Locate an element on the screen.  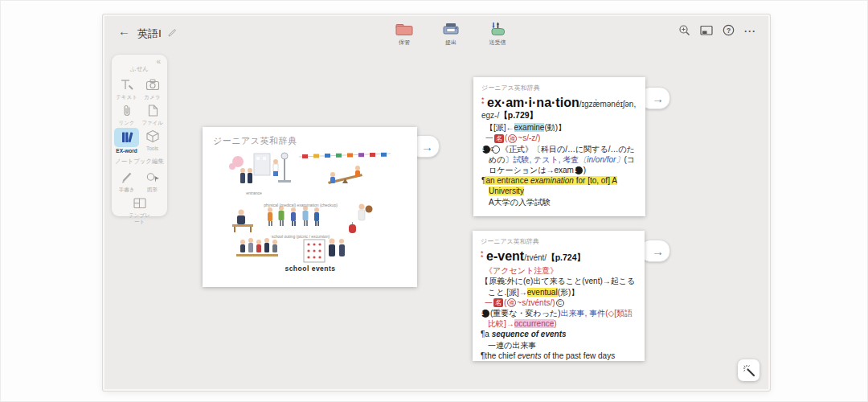
paperclip-icon is located at coordinates (127, 111).